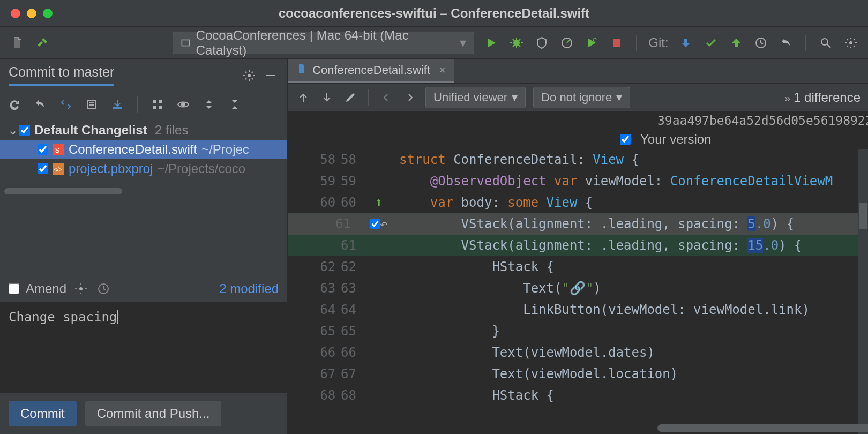 This screenshot has height=434, width=868. What do you see at coordinates (470, 98) in the screenshot?
I see `viewer-mode-label: Unified viewer` at bounding box center [470, 98].